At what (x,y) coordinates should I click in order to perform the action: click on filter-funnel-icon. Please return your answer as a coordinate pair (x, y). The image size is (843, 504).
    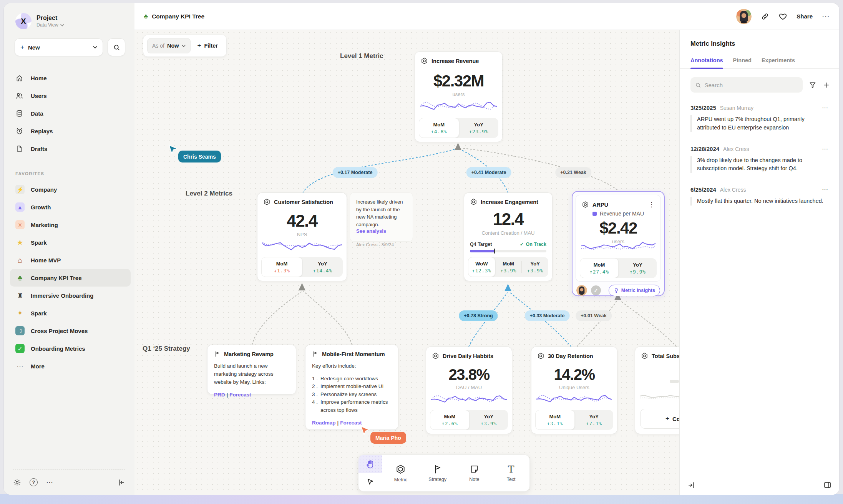
    Looking at the image, I should click on (813, 85).